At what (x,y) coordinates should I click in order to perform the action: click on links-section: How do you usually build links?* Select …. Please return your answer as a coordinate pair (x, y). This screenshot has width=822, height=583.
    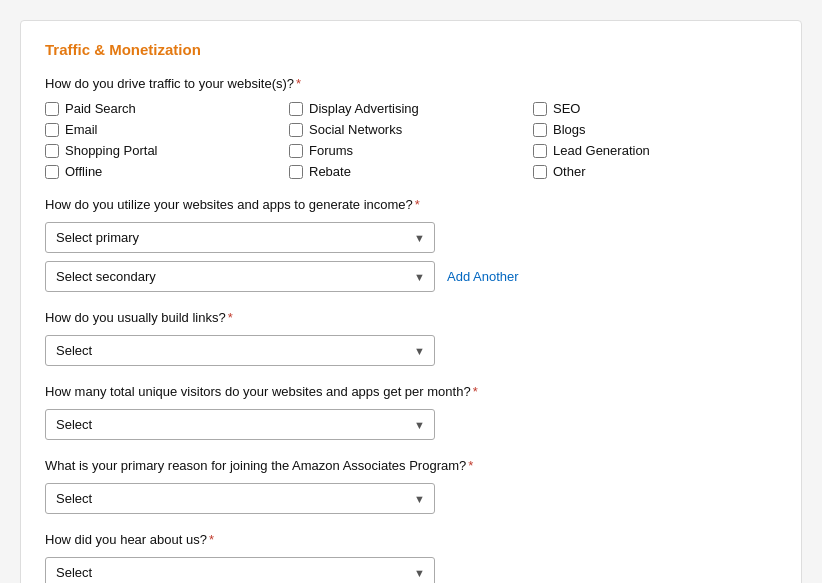
    Looking at the image, I should click on (411, 338).